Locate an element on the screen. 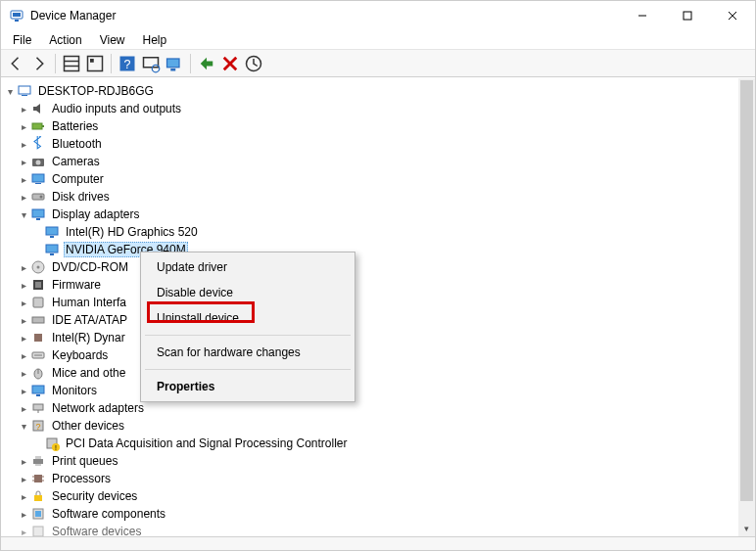  tree-node: ▸Audio inputs and outputs is located at coordinates (379, 109).